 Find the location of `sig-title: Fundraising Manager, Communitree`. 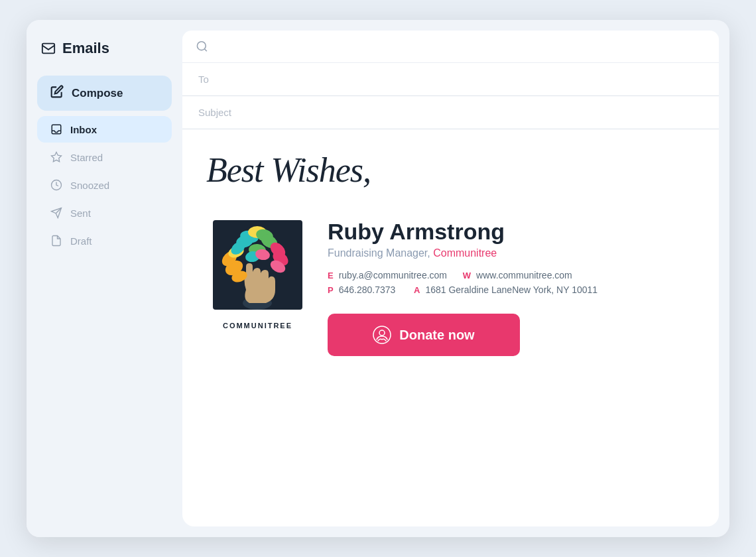

sig-title: Fundraising Manager, Communitree is located at coordinates (463, 253).